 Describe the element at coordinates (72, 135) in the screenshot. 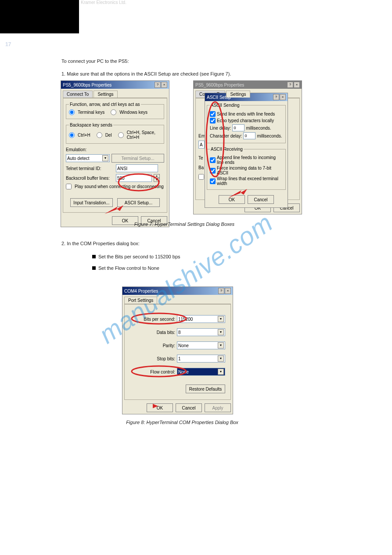

I see `radio-ctrlh` at that location.